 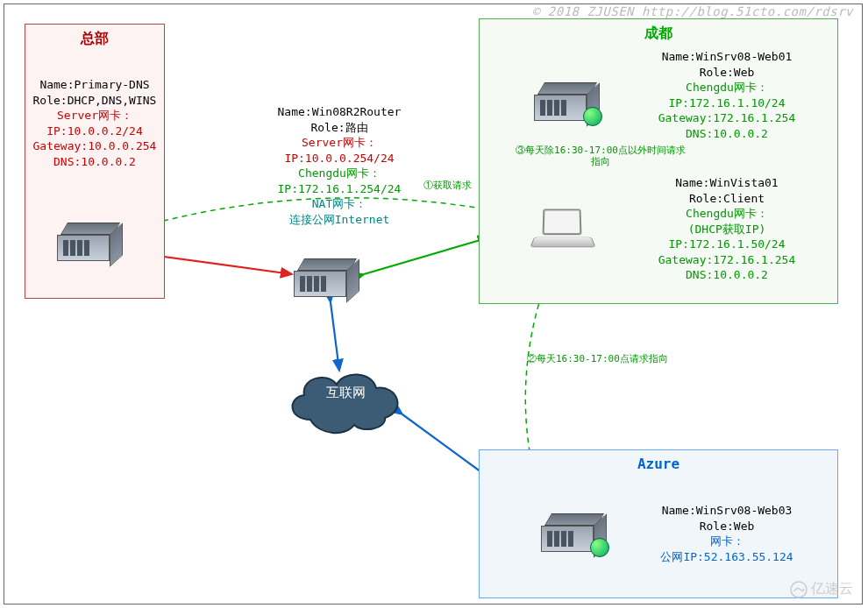 What do you see at coordinates (573, 534) in the screenshot?
I see `server-icon-web03` at bounding box center [573, 534].